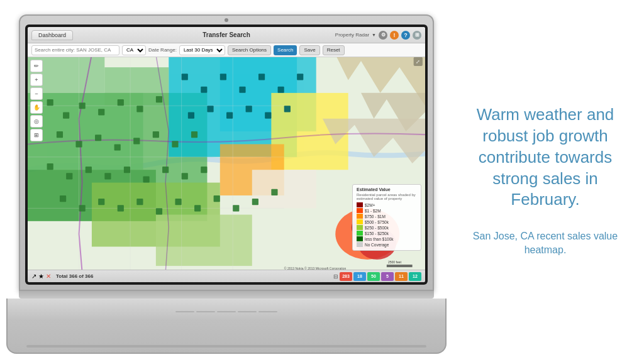  Describe the element at coordinates (162, 50) in the screenshot. I see `date-label: Date Range:` at that location.